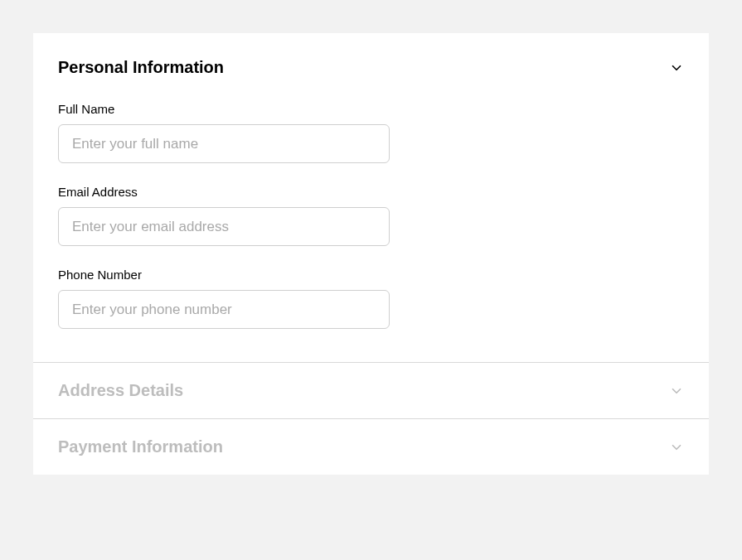 This screenshot has width=742, height=560. I want to click on section-header-address: Address Details, so click(371, 390).